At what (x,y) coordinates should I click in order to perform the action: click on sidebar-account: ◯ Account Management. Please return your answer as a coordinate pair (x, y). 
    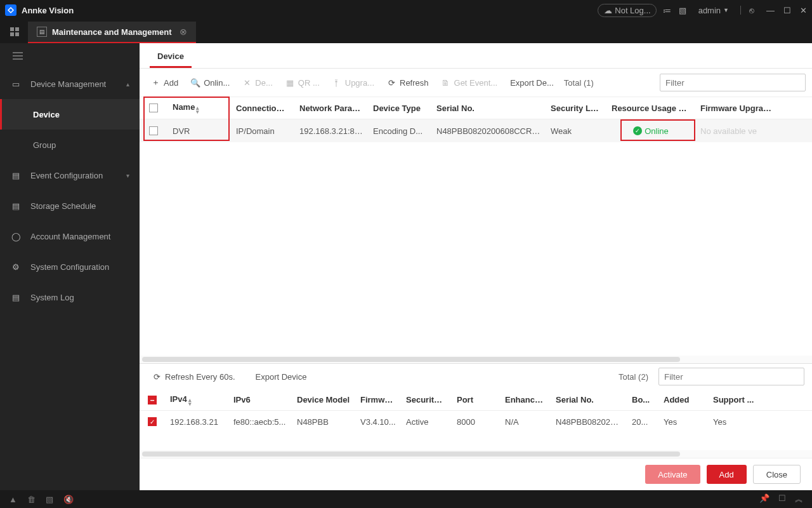
    Looking at the image, I should click on (70, 236).